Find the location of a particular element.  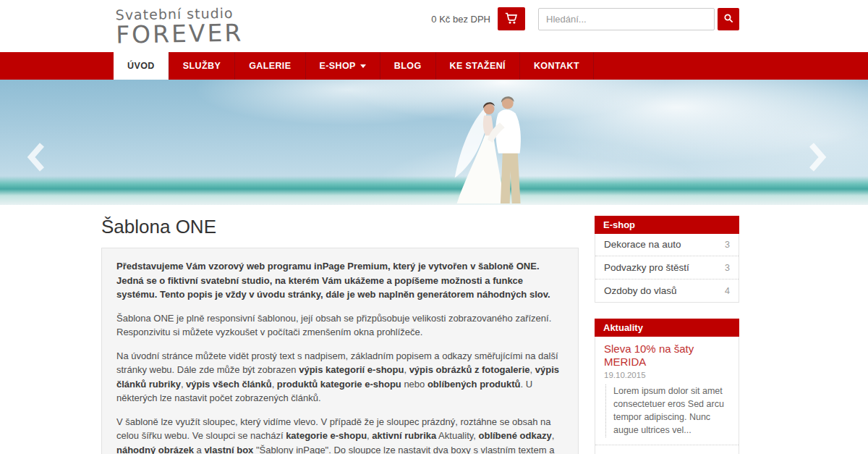

content-paragraph: Na úvodní stránce můžete vidět prostý te… is located at coordinates (340, 377).